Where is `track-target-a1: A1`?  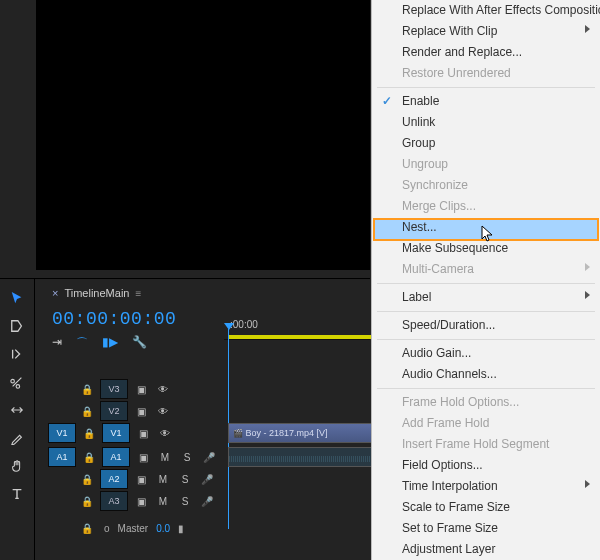 track-target-a1: A1 is located at coordinates (116, 457).